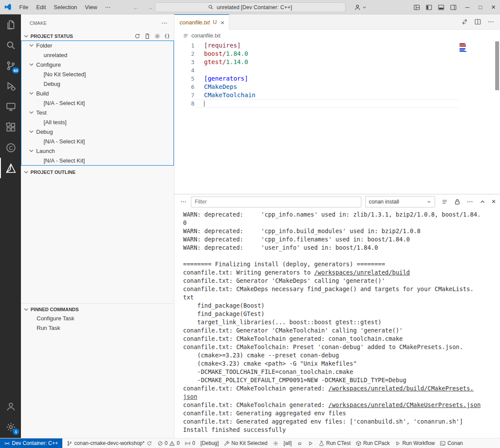 This screenshot has width=500, height=448. I want to click on panel-more-icon, so click(184, 202).